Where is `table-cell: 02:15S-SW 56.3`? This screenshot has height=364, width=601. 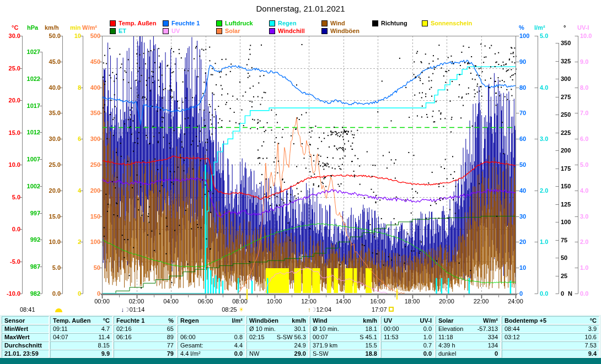
table-cell: 02:15S-SW 56.3 is located at coordinates (278, 337).